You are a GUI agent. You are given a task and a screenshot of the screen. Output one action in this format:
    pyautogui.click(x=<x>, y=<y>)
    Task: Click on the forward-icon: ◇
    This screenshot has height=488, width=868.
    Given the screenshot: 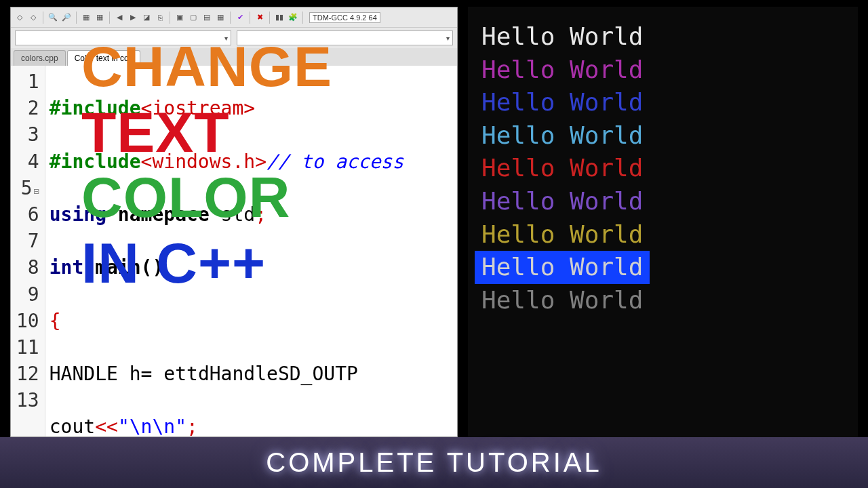 What is the action you would take?
    pyautogui.click(x=33, y=18)
    